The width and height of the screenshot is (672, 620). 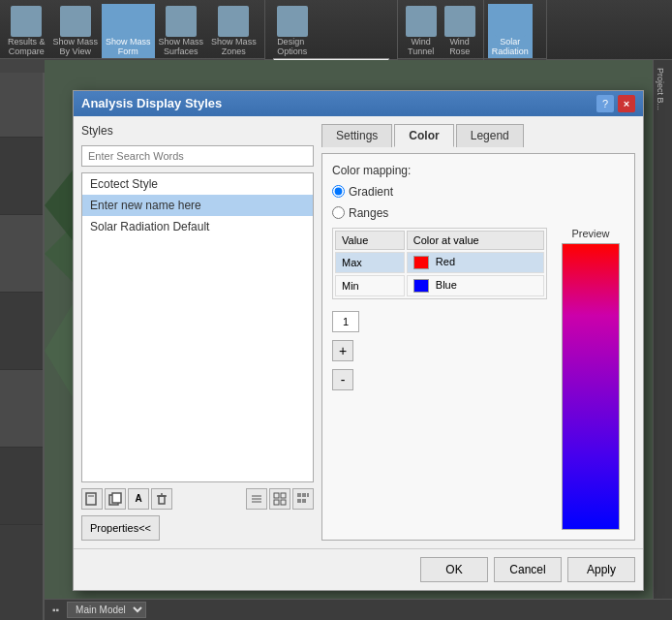 What do you see at coordinates (516, 29) in the screenshot?
I see `solar-analysis-section: SolarRadiation Solar Analysis` at bounding box center [516, 29].